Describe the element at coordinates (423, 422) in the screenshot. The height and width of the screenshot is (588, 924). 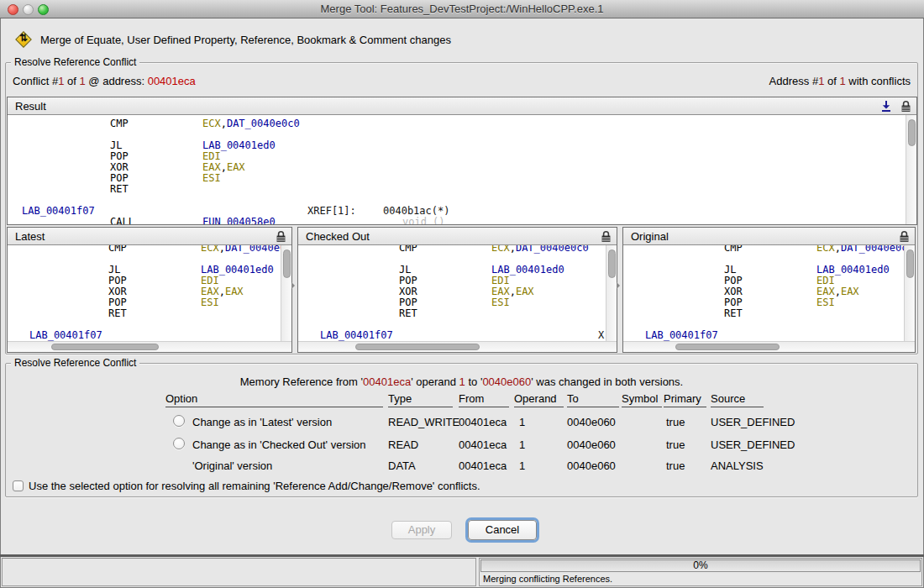
I see `type-cell: READ_WRITE` at that location.